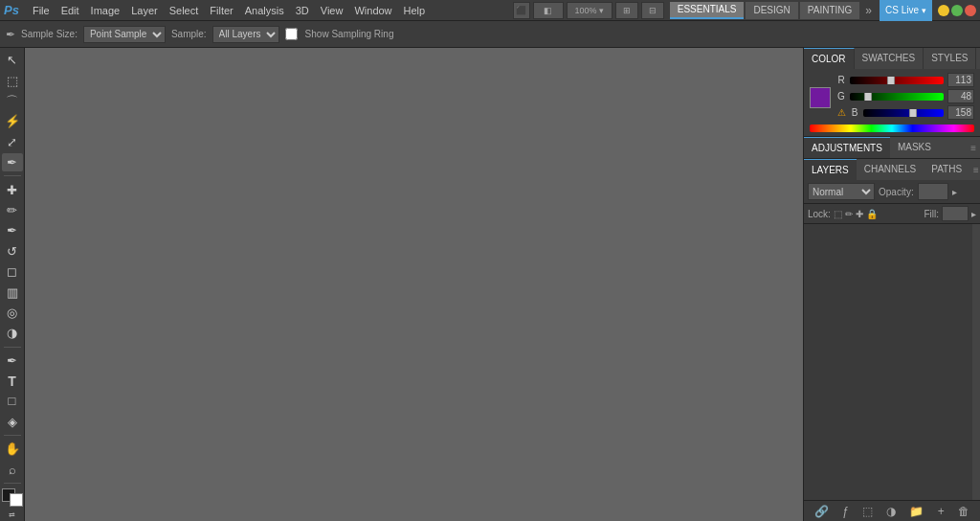  Describe the element at coordinates (829, 58) in the screenshot. I see `tab-color: COLOR` at that location.